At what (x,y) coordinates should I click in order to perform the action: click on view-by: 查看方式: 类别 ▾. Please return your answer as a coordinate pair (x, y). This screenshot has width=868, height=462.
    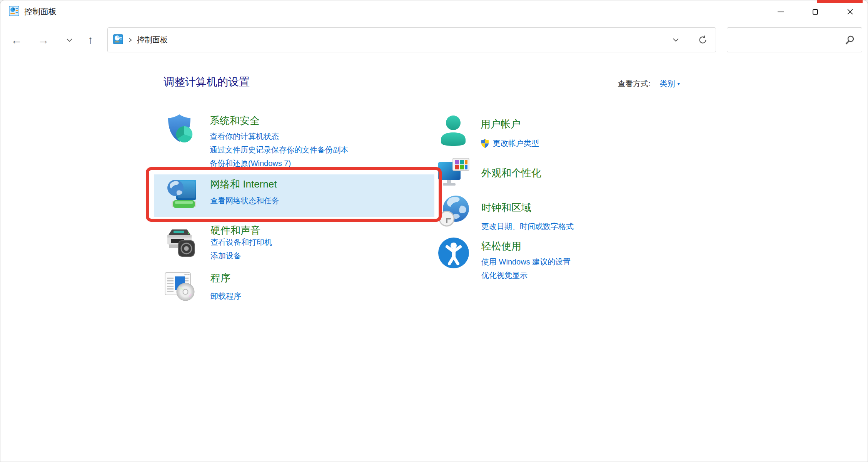
    Looking at the image, I should click on (649, 84).